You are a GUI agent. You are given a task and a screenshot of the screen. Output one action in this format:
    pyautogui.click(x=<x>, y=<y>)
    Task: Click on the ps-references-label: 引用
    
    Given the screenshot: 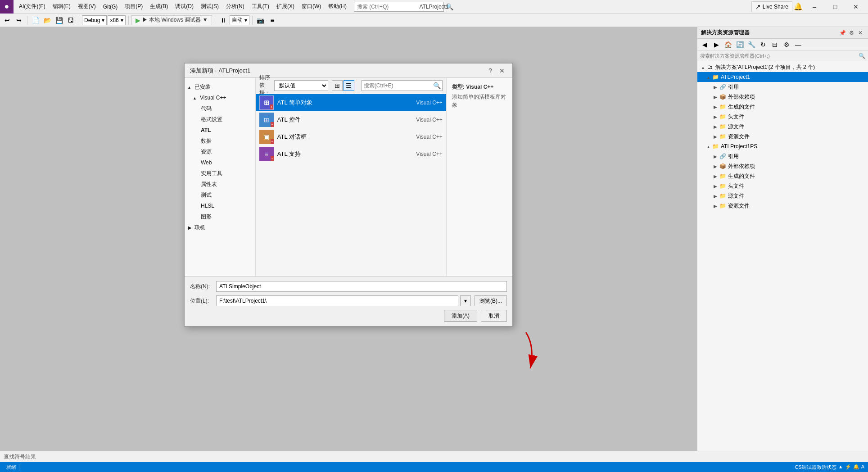 What is the action you would take?
    pyautogui.click(x=733, y=157)
    